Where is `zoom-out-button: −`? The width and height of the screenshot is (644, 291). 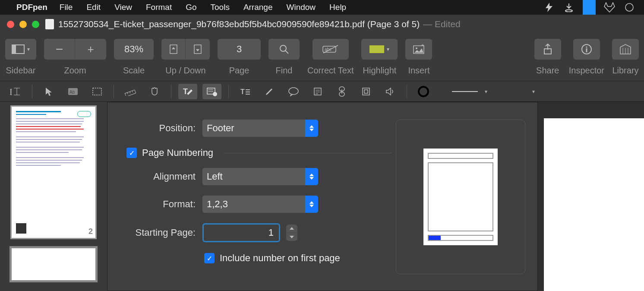
zoom-out-button: − is located at coordinates (60, 49).